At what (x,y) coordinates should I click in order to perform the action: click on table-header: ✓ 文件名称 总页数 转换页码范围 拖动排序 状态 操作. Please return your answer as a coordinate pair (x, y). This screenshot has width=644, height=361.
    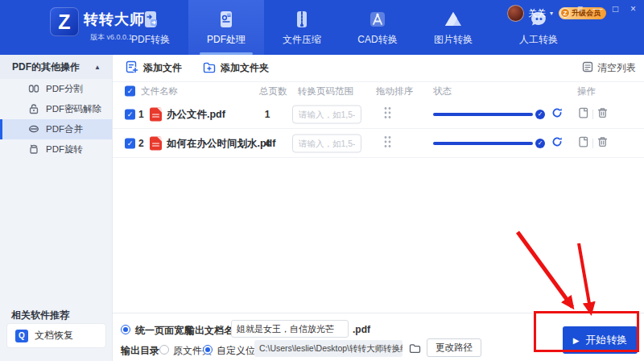
    Looking at the image, I should click on (378, 91).